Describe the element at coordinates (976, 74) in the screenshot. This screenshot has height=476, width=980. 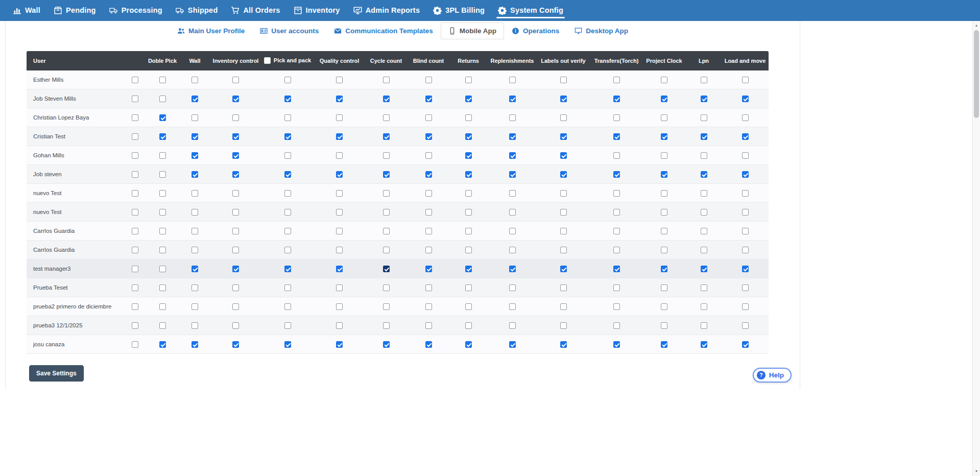
I see `scrollbar-thumb` at that location.